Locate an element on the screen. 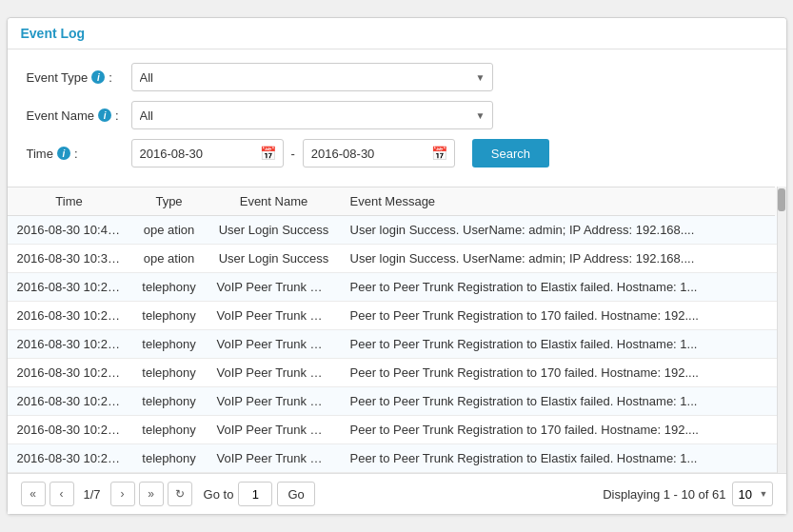  table-row: 2016-08-30 10:22:58 telephony VoIP Peer … is located at coordinates (397, 345).